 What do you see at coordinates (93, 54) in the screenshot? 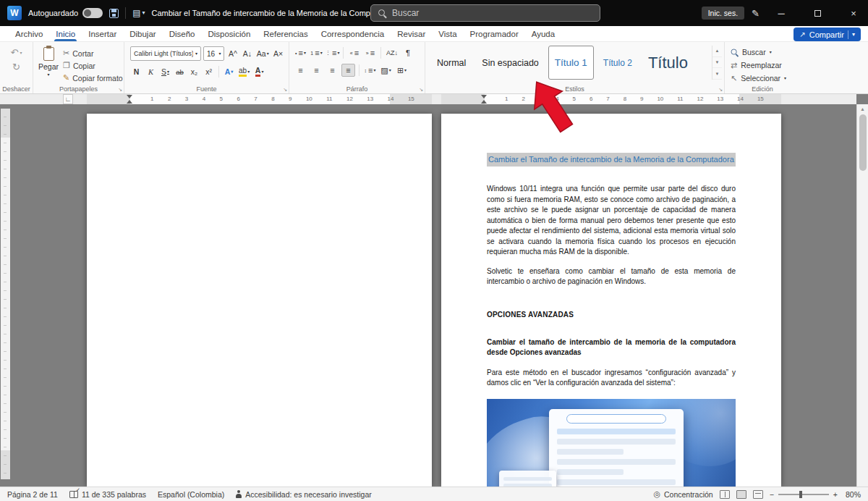
I see `cut-button: ✂Cortar` at bounding box center [93, 54].